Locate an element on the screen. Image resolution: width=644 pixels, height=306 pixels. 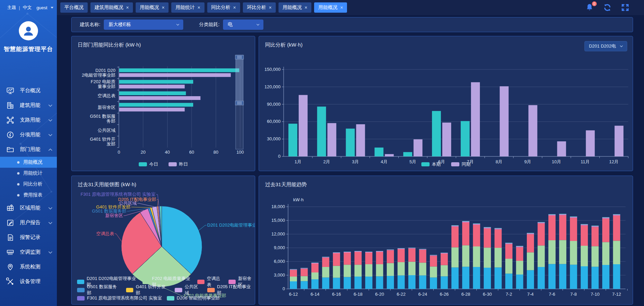
svg-text: 3,000 is located at coordinates (280, 275).